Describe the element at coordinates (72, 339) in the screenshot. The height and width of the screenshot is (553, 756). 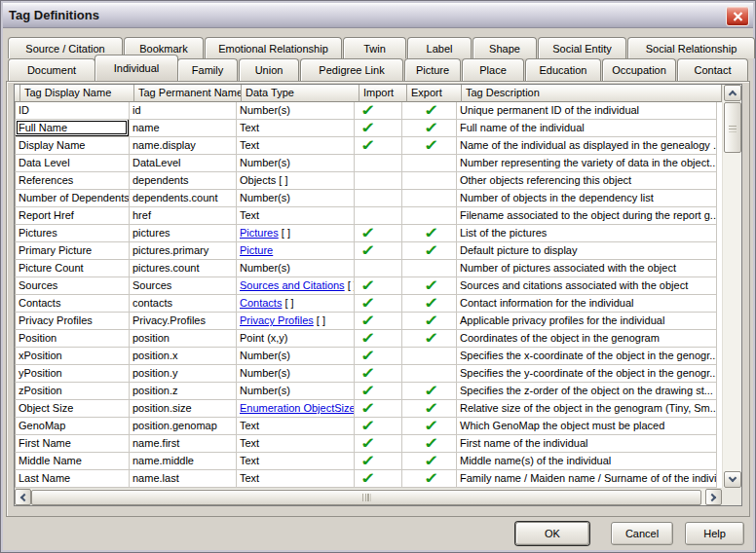
I see `cell-tag-display-name: Position` at that location.